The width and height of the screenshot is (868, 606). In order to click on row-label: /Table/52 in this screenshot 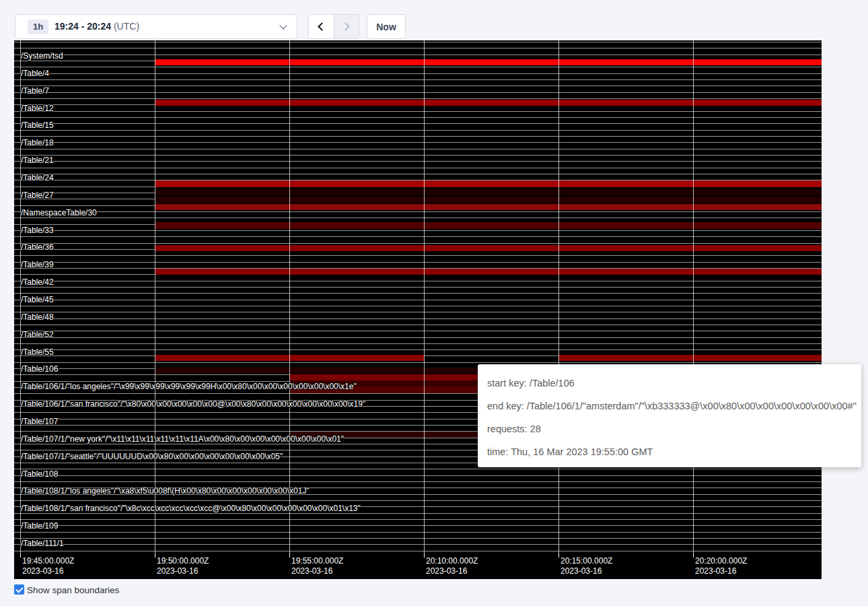, I will do `click(38, 335)`.